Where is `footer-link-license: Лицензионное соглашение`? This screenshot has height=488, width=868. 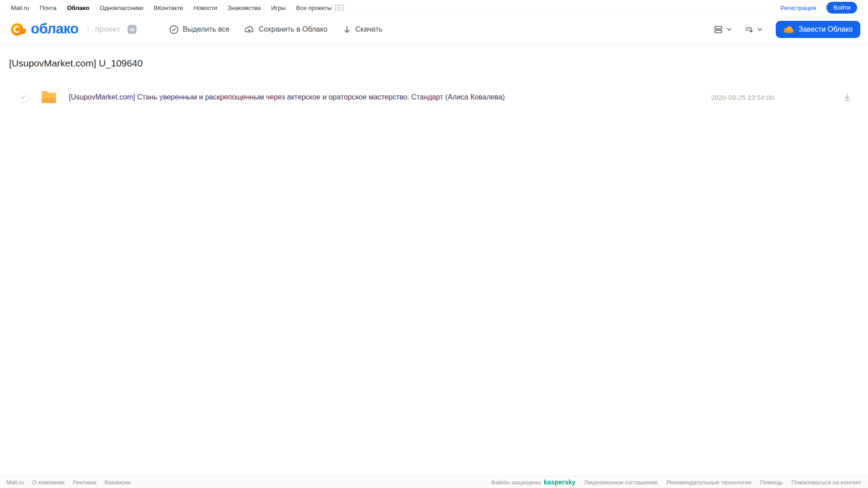
footer-link-license: Лицензионное соглашение is located at coordinates (621, 482).